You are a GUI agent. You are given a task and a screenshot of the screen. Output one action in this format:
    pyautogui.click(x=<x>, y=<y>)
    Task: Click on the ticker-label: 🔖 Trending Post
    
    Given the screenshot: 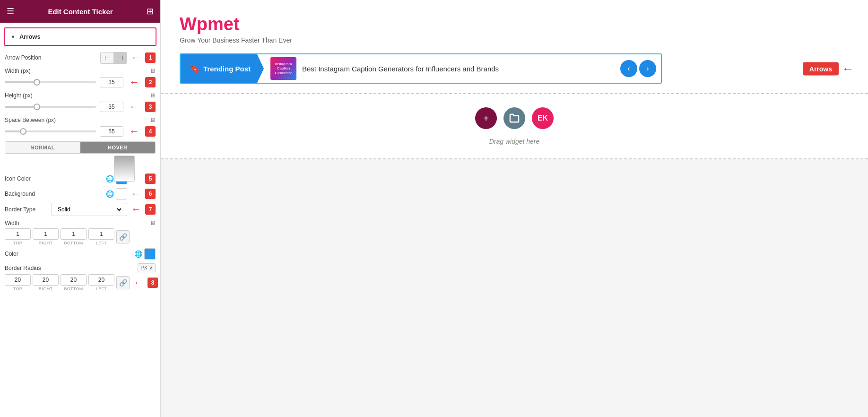 What is the action you would take?
    pyautogui.click(x=222, y=69)
    